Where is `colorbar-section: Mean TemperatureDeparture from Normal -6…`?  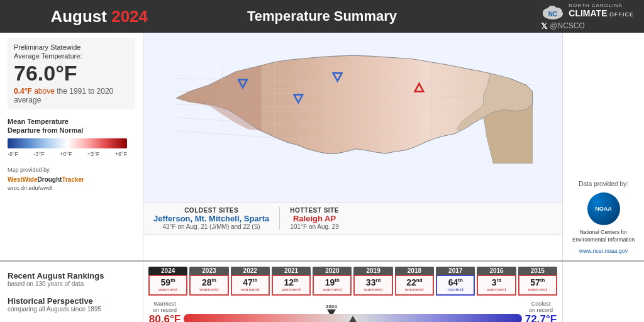
colorbar-section: Mean TemperatureDeparture from Normal -6… is located at coordinates (72, 137).